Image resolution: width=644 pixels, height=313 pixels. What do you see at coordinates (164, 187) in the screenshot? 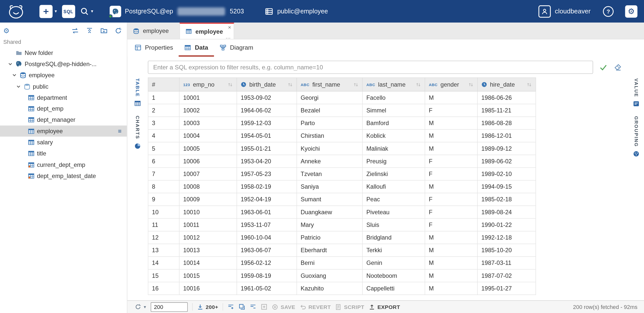
I see `row-number: 8` at bounding box center [164, 187].